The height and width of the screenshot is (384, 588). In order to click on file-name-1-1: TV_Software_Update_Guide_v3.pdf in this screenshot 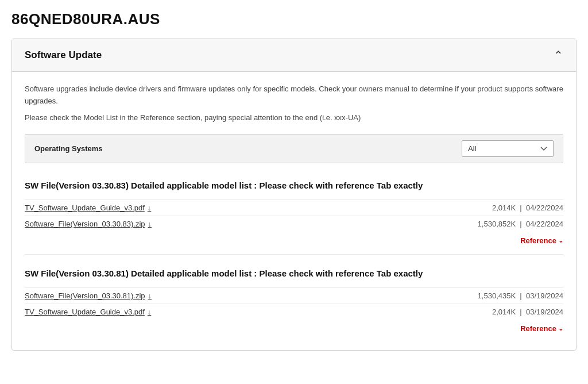, I will do `click(85, 312)`.